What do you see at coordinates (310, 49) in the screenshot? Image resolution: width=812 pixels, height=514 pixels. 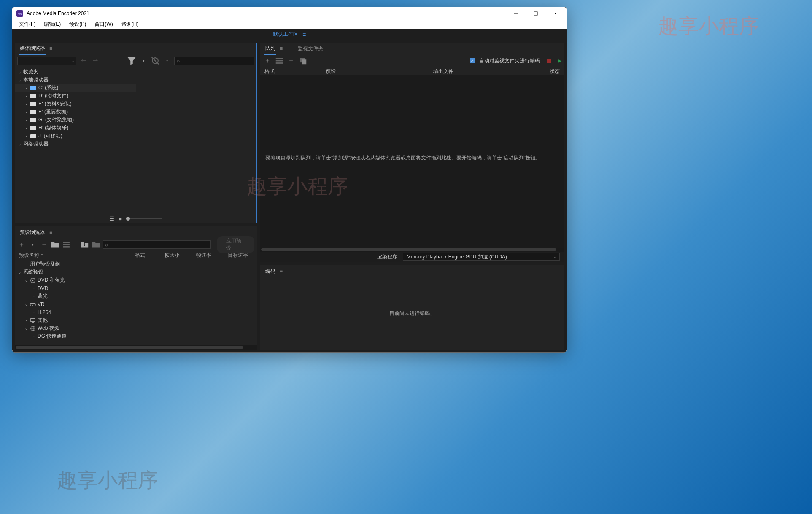 I see `watch-folders-tab: 监视文件夹` at bounding box center [310, 49].